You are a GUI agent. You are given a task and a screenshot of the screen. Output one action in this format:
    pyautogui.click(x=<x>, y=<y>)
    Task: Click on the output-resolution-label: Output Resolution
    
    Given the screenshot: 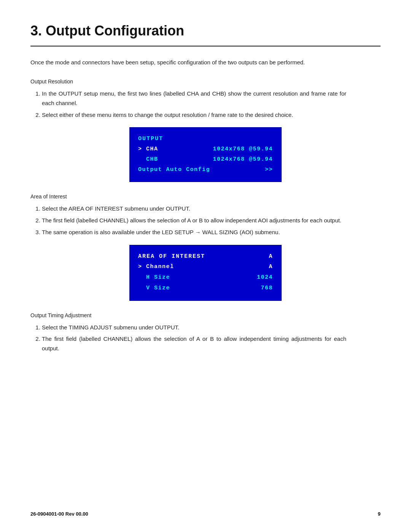 What is the action you would take?
    pyautogui.click(x=206, y=81)
    